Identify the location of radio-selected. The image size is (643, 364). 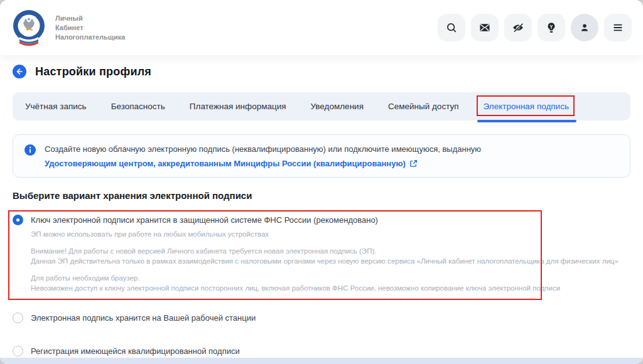
(18, 220).